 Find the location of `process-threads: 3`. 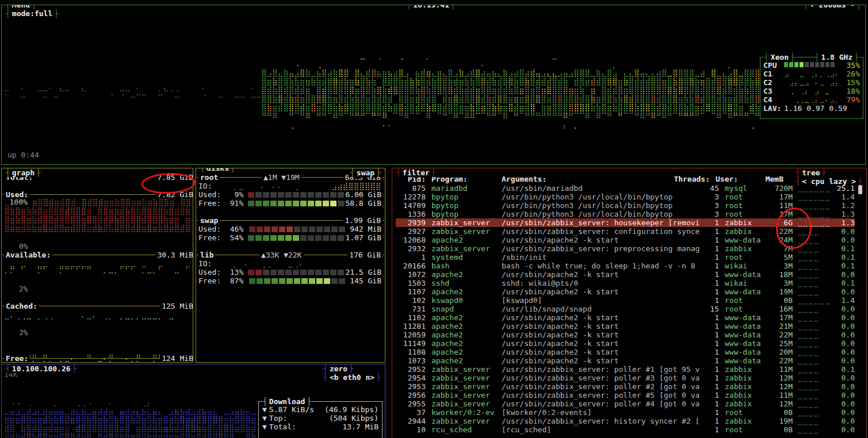

process-threads: 3 is located at coordinates (709, 206).